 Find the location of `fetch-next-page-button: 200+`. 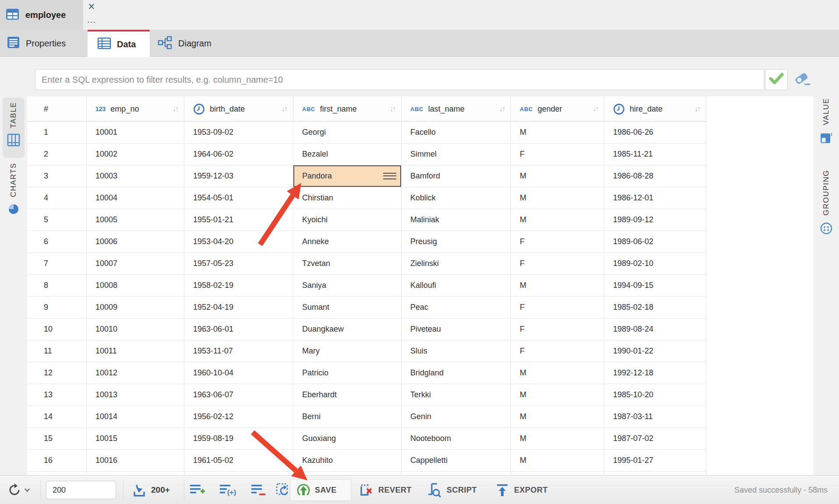

fetch-next-page-button: 200+ is located at coordinates (151, 490).